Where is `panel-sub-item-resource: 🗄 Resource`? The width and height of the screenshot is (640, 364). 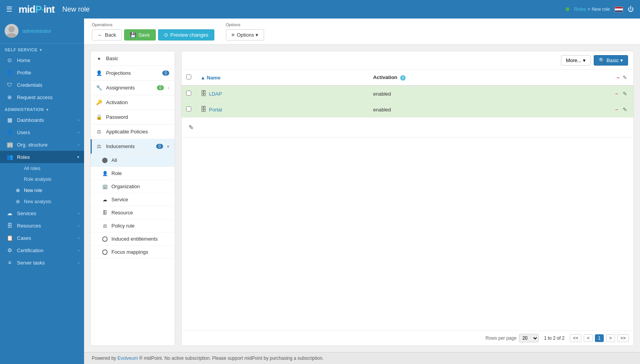
panel-sub-item-resource: 🗄 Resource is located at coordinates (133, 213).